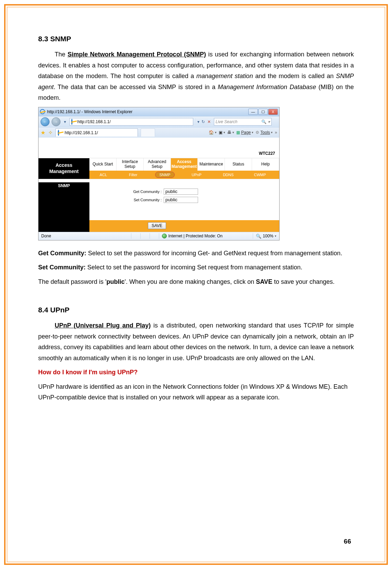 This screenshot has width=392, height=569. I want to click on forward-button: →, so click(56, 122).